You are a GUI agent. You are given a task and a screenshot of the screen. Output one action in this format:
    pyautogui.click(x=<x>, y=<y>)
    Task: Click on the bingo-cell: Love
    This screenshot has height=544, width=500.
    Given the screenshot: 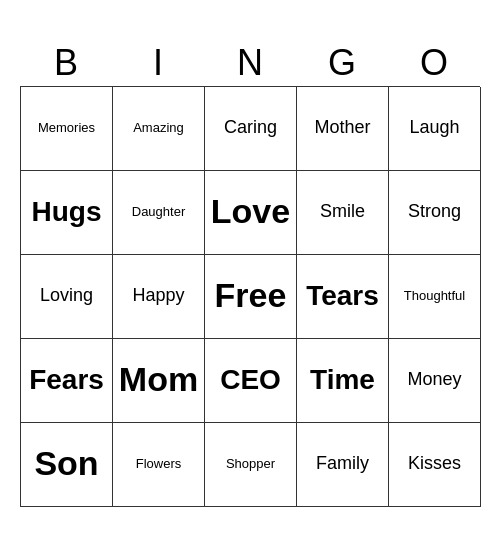 What is the action you would take?
    pyautogui.click(x=251, y=213)
    